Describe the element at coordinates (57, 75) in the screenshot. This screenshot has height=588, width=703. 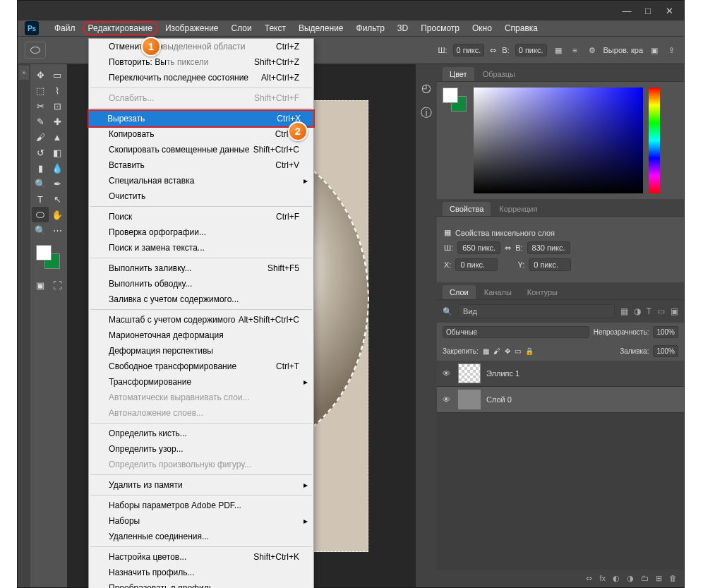
I see `artboard-tool: ▭` at that location.